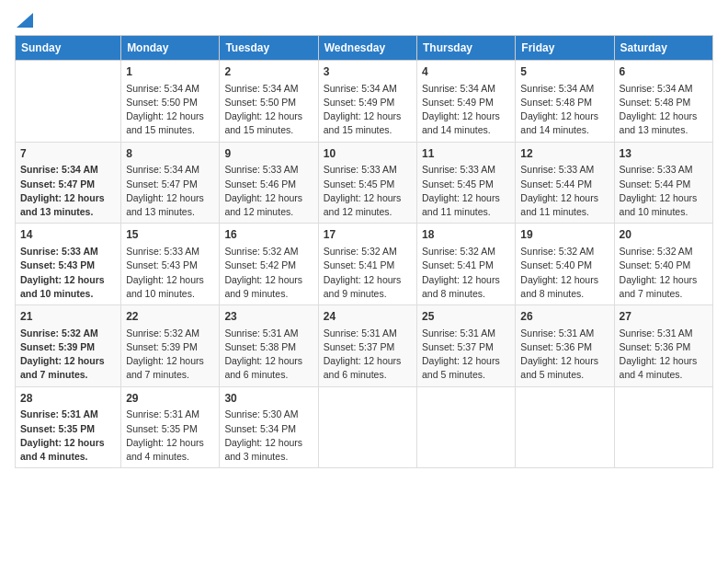 This screenshot has width=728, height=563. I want to click on day-number: 22, so click(170, 316).